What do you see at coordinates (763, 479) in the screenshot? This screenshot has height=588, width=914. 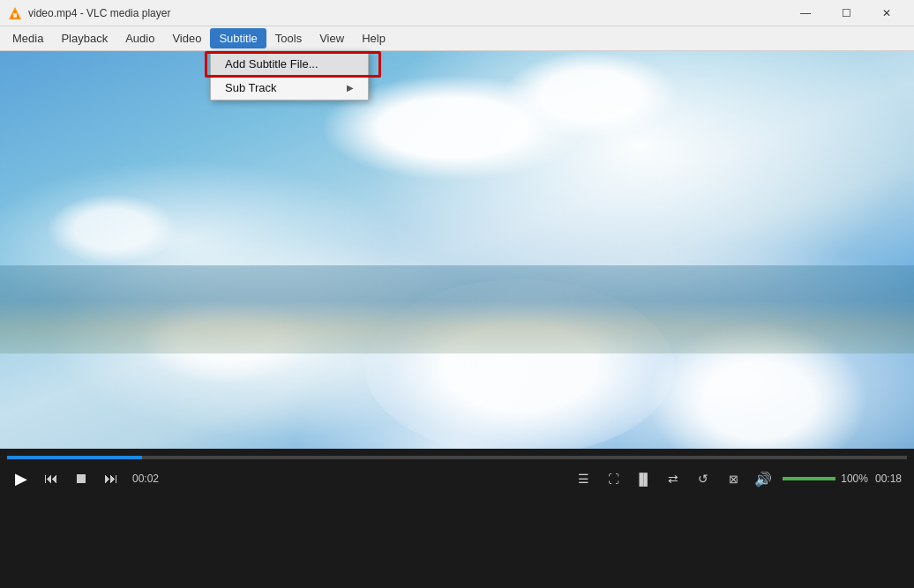 I see `speaker-button: 🔊` at bounding box center [763, 479].